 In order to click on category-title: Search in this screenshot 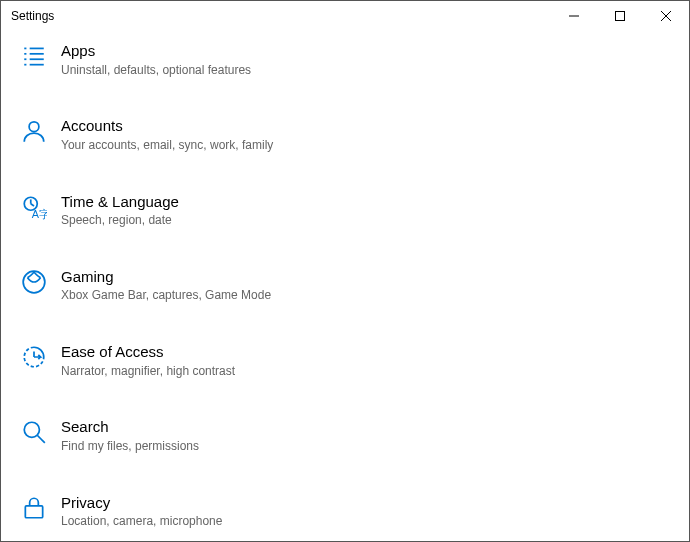, I will do `click(130, 427)`.